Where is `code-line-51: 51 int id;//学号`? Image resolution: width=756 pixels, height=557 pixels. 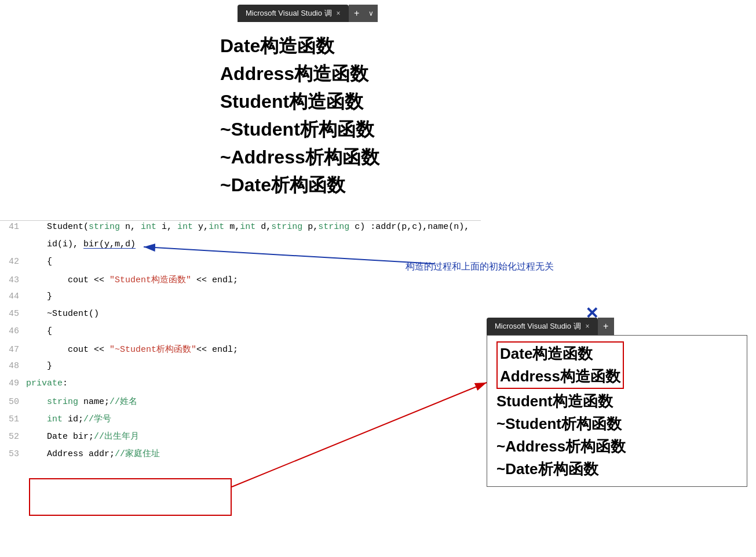
code-line-51: 51 int id;//学号 is located at coordinates (240, 421).